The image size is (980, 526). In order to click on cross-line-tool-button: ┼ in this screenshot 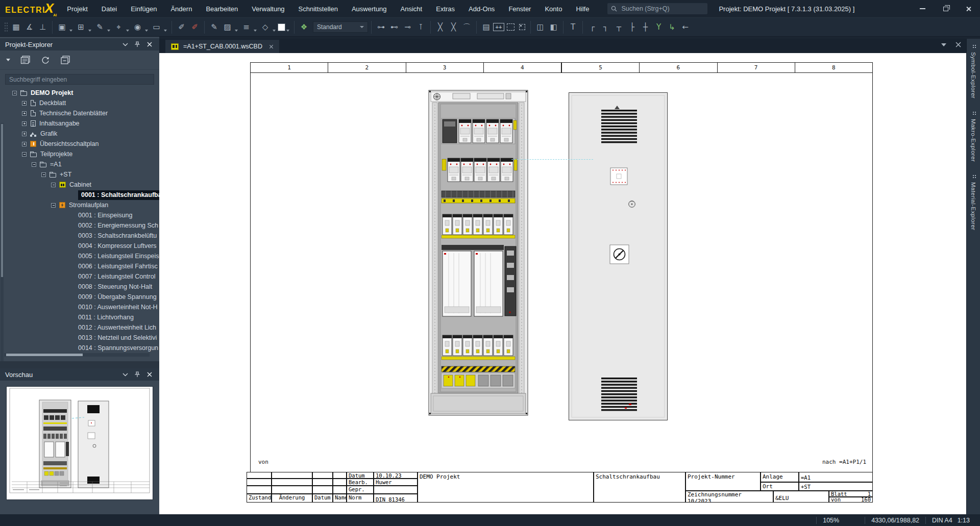, I will do `click(645, 28)`.